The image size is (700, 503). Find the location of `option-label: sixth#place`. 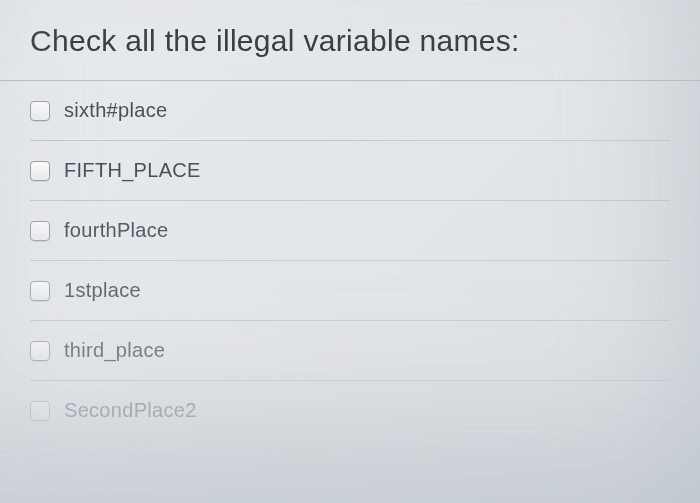

option-label: sixth#place is located at coordinates (116, 110).